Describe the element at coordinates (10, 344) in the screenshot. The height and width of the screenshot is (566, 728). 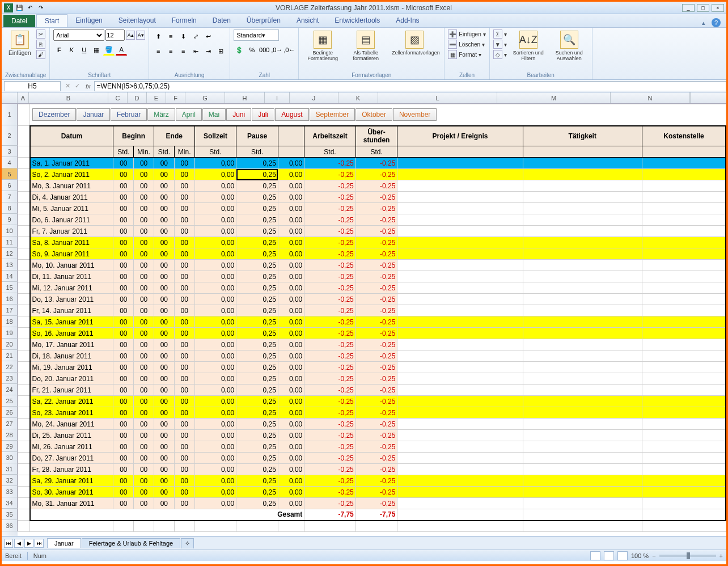
I see `row-header-20: 20` at that location.